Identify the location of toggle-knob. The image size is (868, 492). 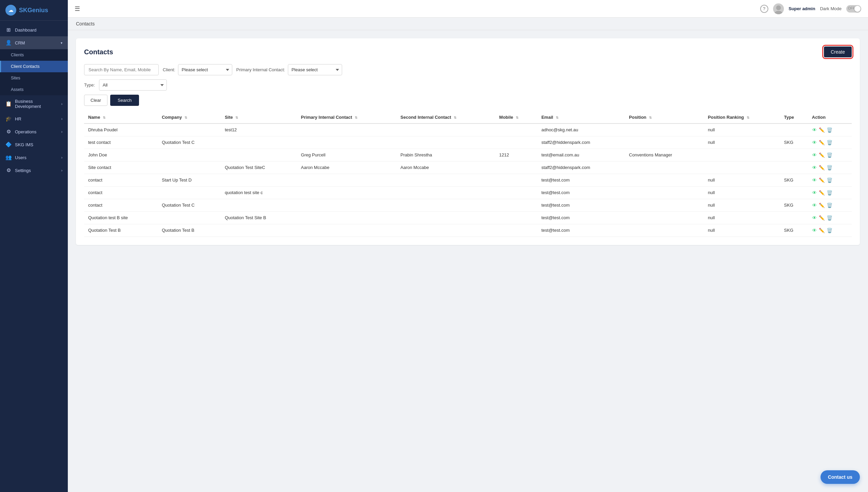
(857, 9).